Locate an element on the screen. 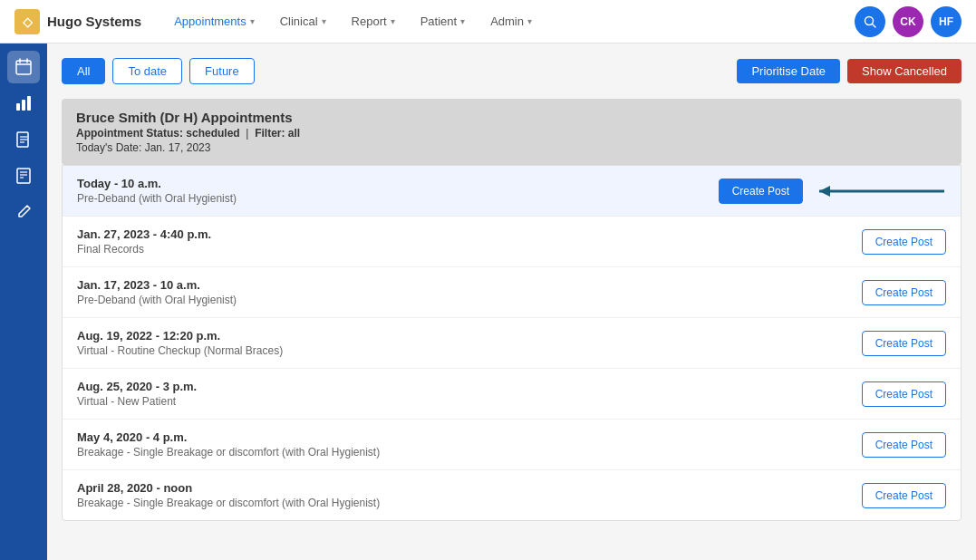  appointment-time: Today - 10 a.m. is located at coordinates (398, 183).